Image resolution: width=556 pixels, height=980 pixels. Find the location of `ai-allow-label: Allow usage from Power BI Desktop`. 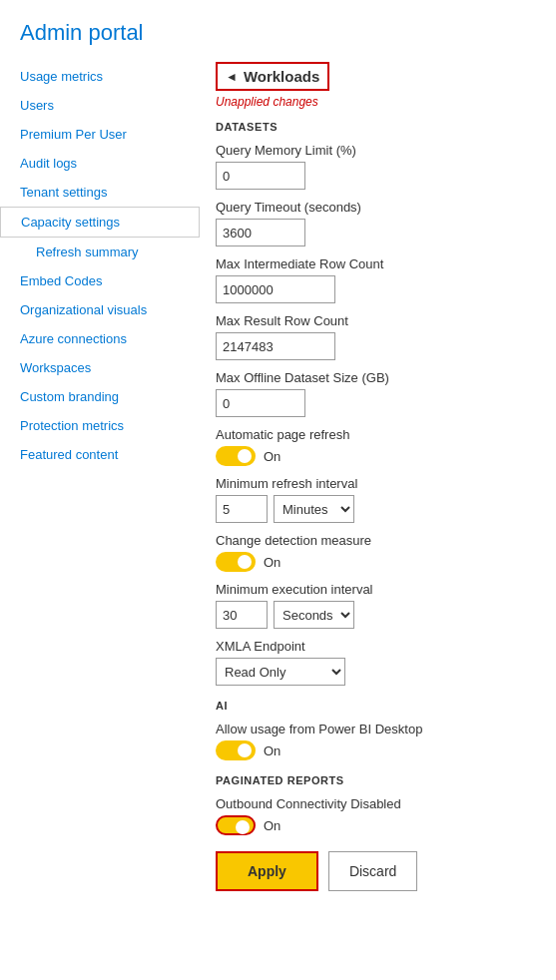

ai-allow-label: Allow usage from Power BI Desktop is located at coordinates (375, 729).